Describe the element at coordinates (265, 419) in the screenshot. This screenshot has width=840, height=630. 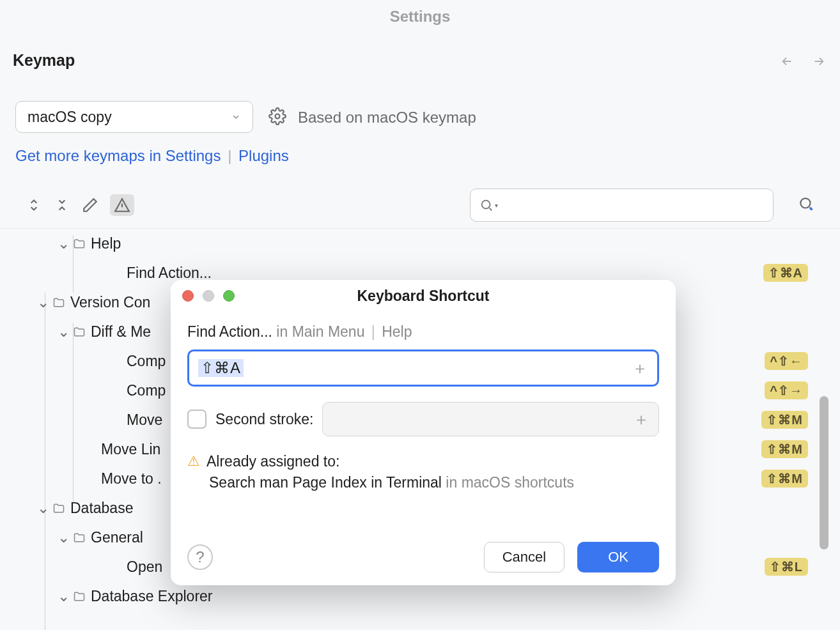
I see `second-stroke-label: Second stroke:` at that location.